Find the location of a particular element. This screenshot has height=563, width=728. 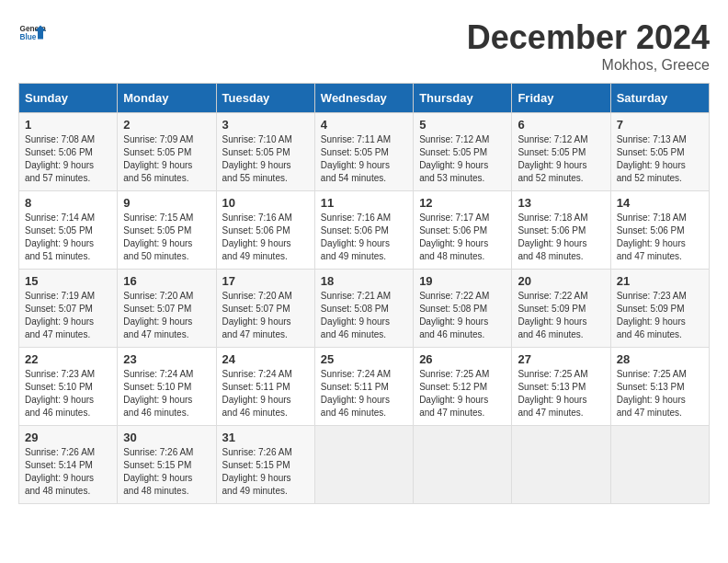

svg-text: Blue is located at coordinates (28, 37).